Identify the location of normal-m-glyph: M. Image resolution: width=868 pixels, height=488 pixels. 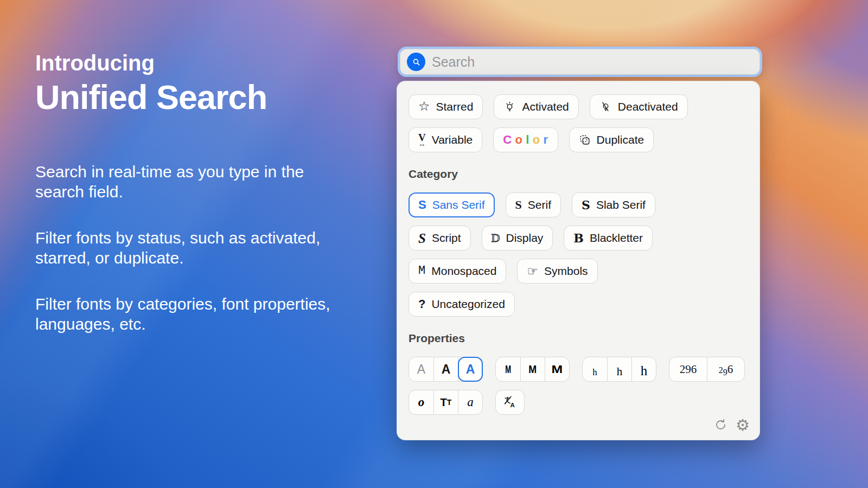
(533, 369).